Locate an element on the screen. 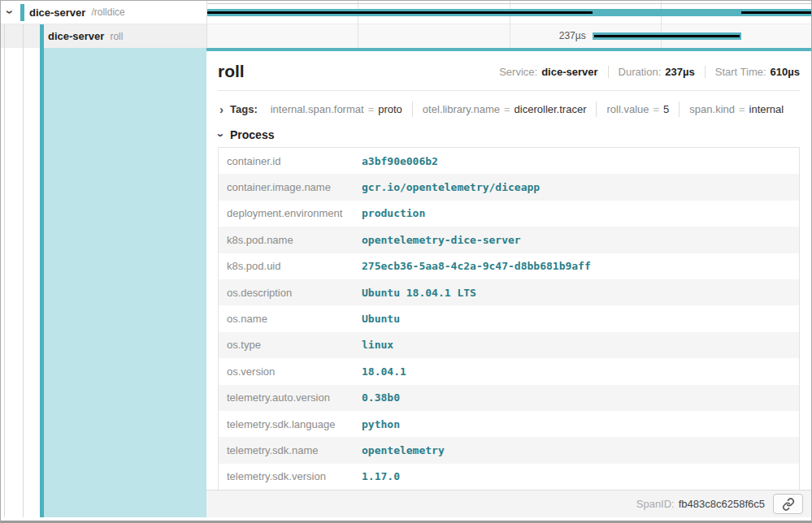  process-key: k8s.pod.name is located at coordinates (290, 240).